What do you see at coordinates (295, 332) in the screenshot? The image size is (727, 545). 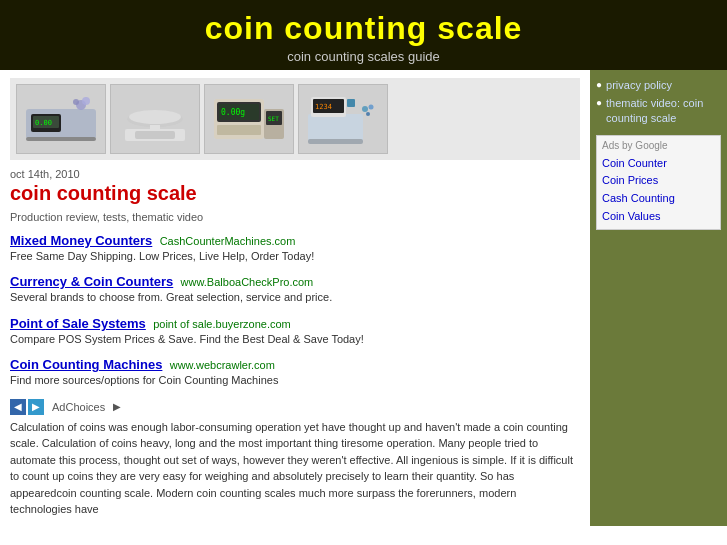 I see `ad-block-3: Point of Sale Systems point of sale.buye…` at bounding box center [295, 332].